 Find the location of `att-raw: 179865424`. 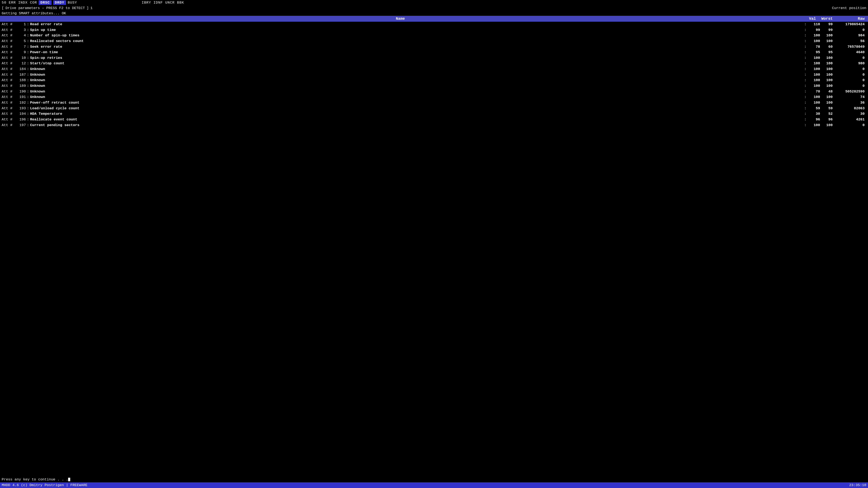

att-raw: 179865424 is located at coordinates (849, 24).